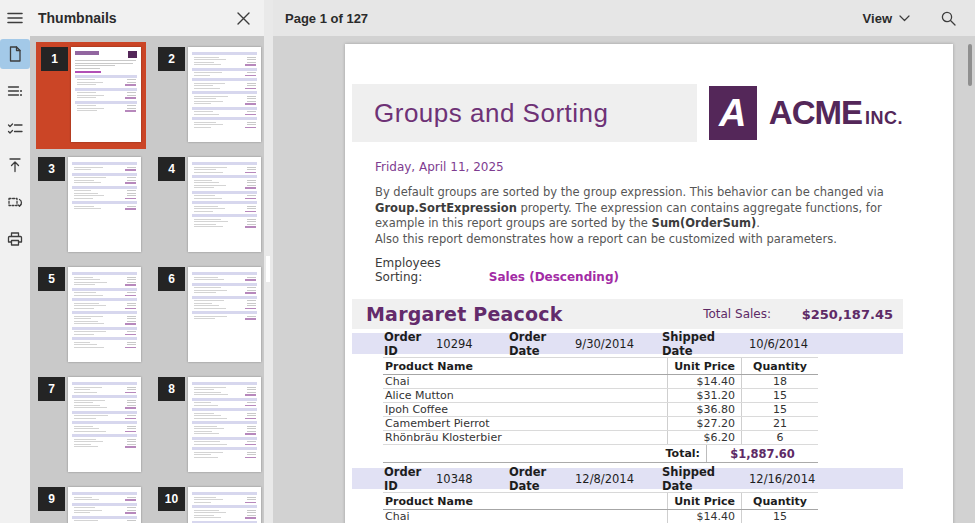  What do you see at coordinates (15, 54) in the screenshot?
I see `thumbnails-tool-button` at bounding box center [15, 54].